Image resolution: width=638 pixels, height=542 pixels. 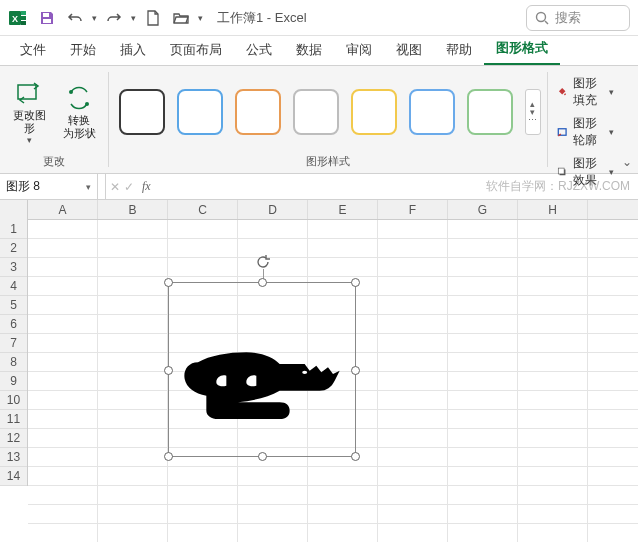 I want to click on insert-function-button: fx, so click(x=146, y=186).